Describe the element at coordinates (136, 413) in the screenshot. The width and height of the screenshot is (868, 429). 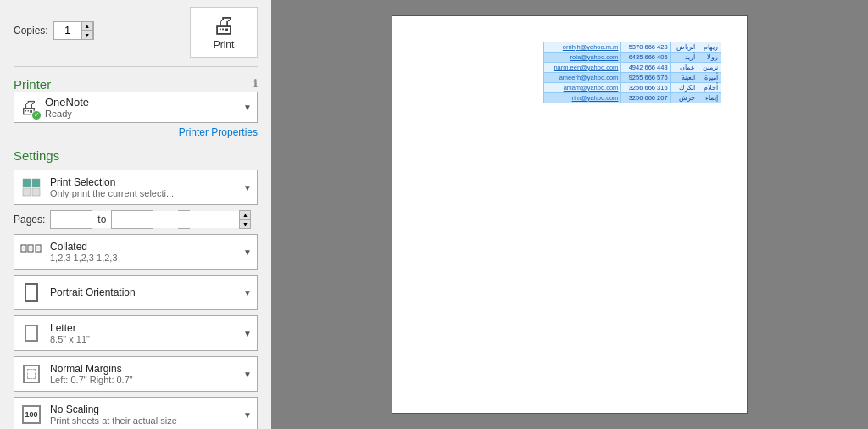
I see `scaling-setting: 100 No Scaling Print sheets at their act…` at that location.